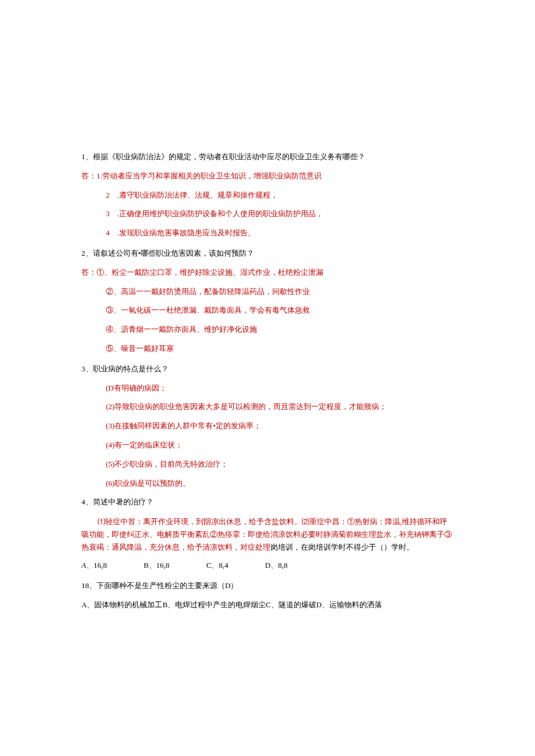 This screenshot has width=535, height=756. Describe the element at coordinates (268, 586) in the screenshot. I see `question-18: 18、下面哪种不是生产性粉尘的主要来源（D）` at that location.